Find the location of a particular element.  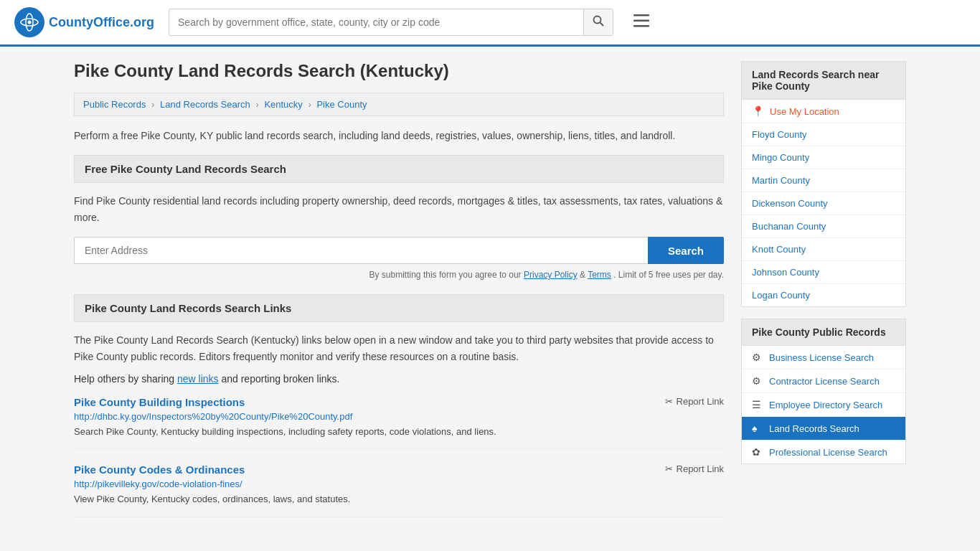

location-pin-icon: 📍 is located at coordinates (758, 111).